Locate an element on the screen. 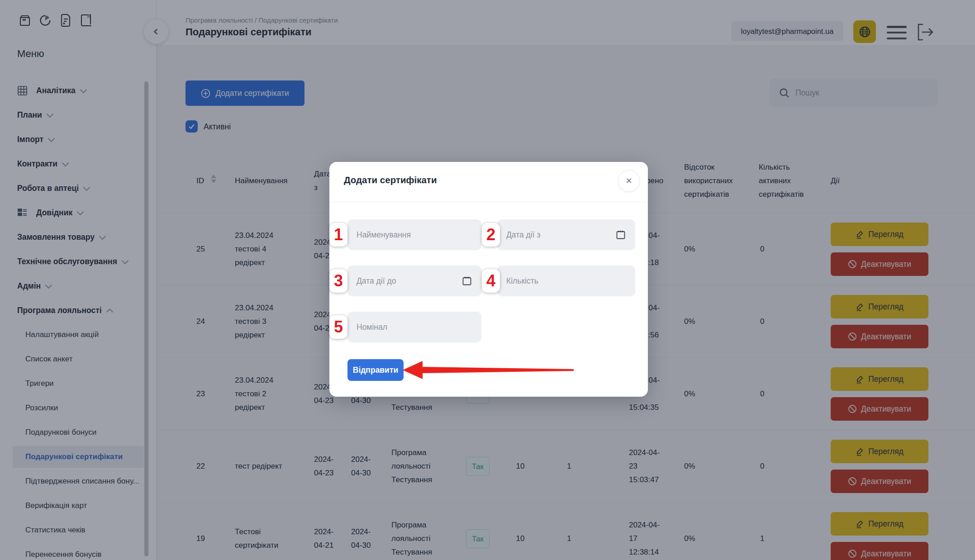  close-icon: ✕ is located at coordinates (629, 181).